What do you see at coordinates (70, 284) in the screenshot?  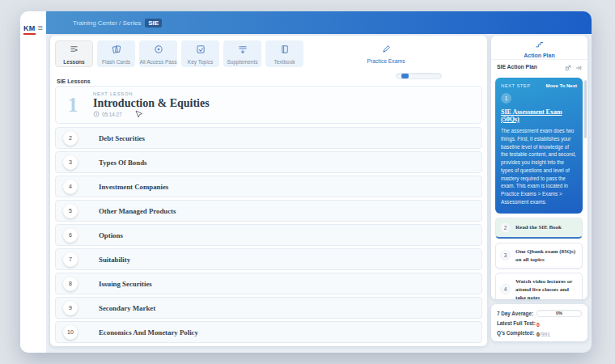 I see `lesson-number: 8` at bounding box center [70, 284].